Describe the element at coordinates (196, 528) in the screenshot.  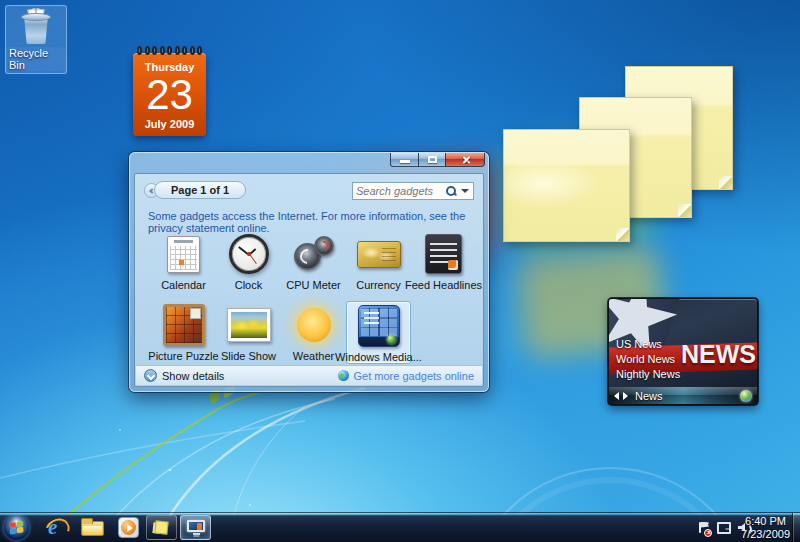
I see `gadget-gallery-taskbar-button` at that location.